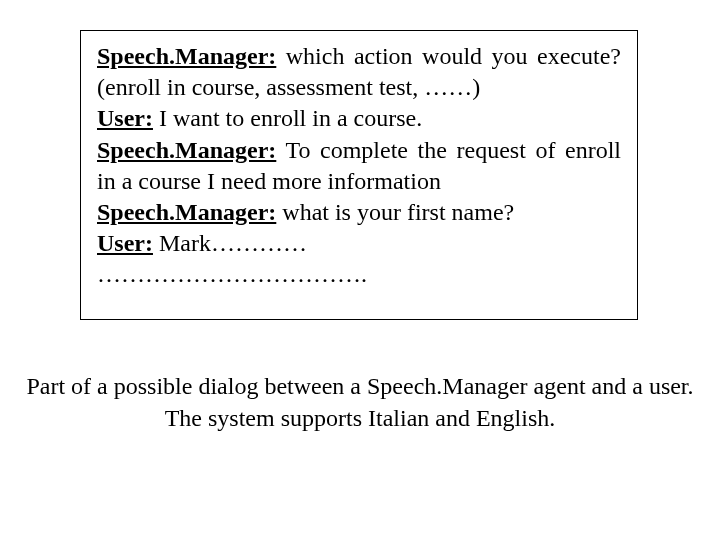 The height and width of the screenshot is (540, 720). I want to click on dialog-line: User: Mark…………, so click(359, 244).